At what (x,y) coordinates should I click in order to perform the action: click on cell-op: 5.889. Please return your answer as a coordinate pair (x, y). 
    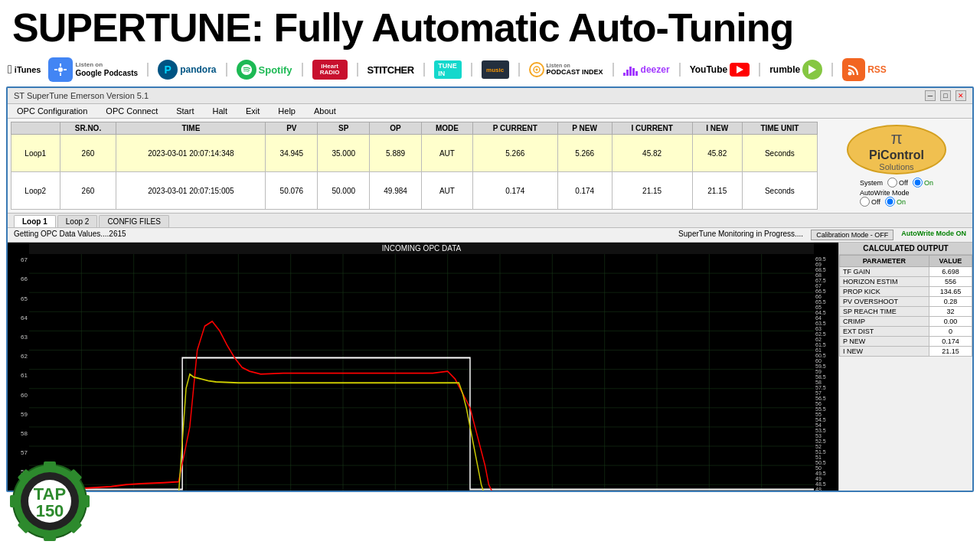
    Looking at the image, I should click on (396, 153).